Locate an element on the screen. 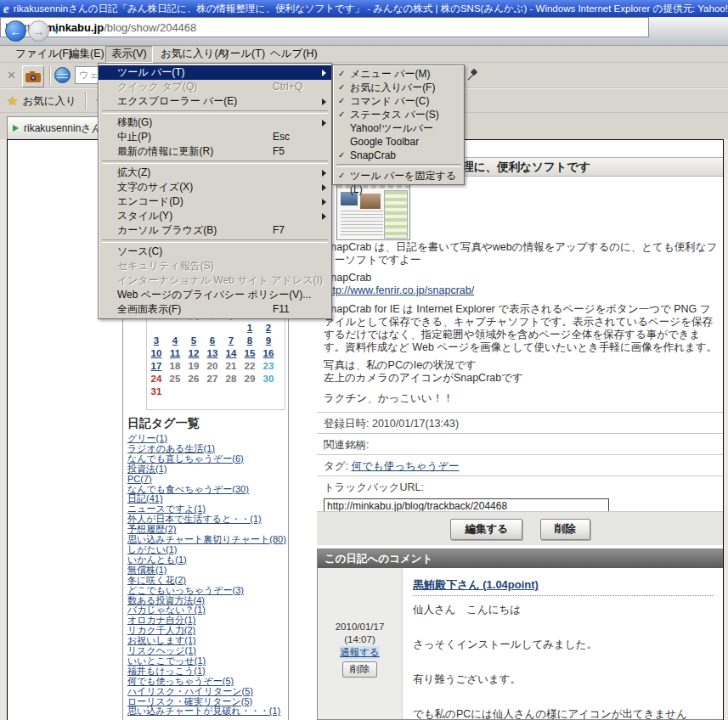  view-menu-item: スタイル(Y) is located at coordinates (215, 216).